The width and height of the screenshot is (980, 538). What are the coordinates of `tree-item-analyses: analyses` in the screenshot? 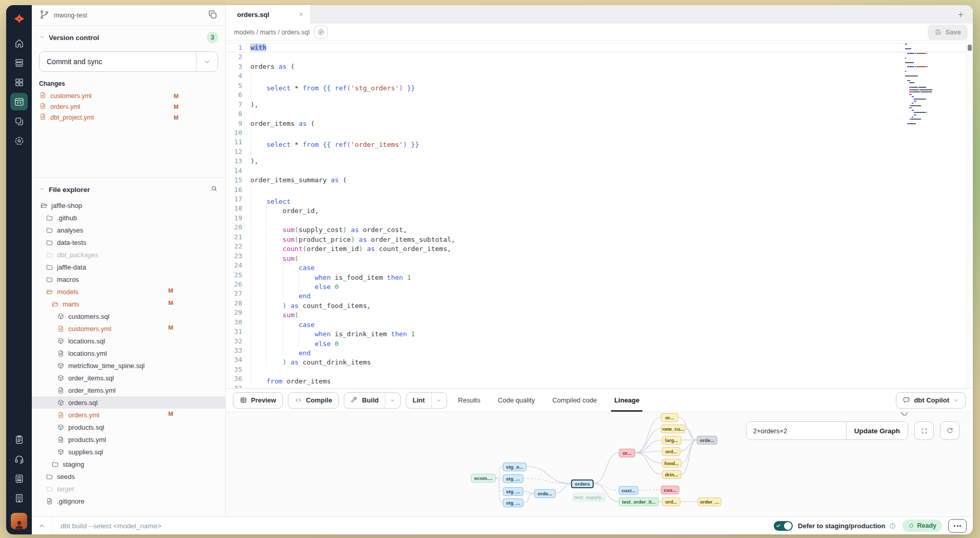 It's located at (128, 230).